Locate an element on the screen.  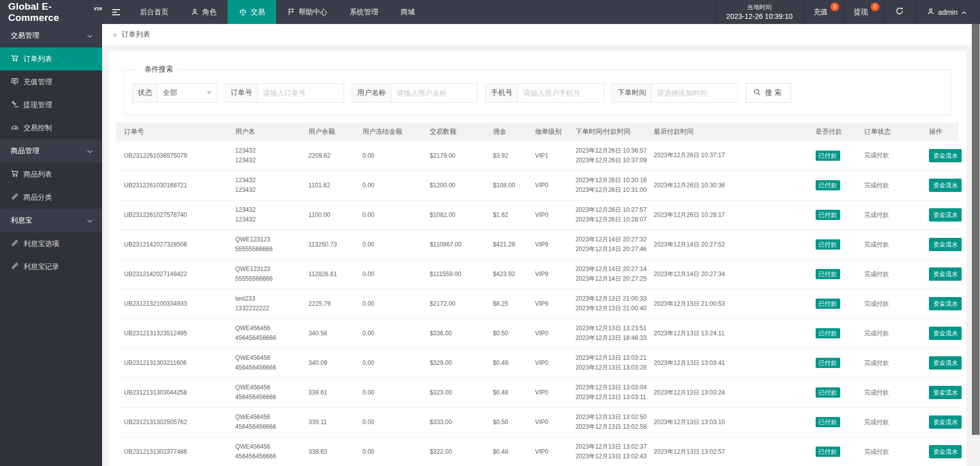
sidebar-item-interest-records: 利息宝记录 is located at coordinates (51, 266).